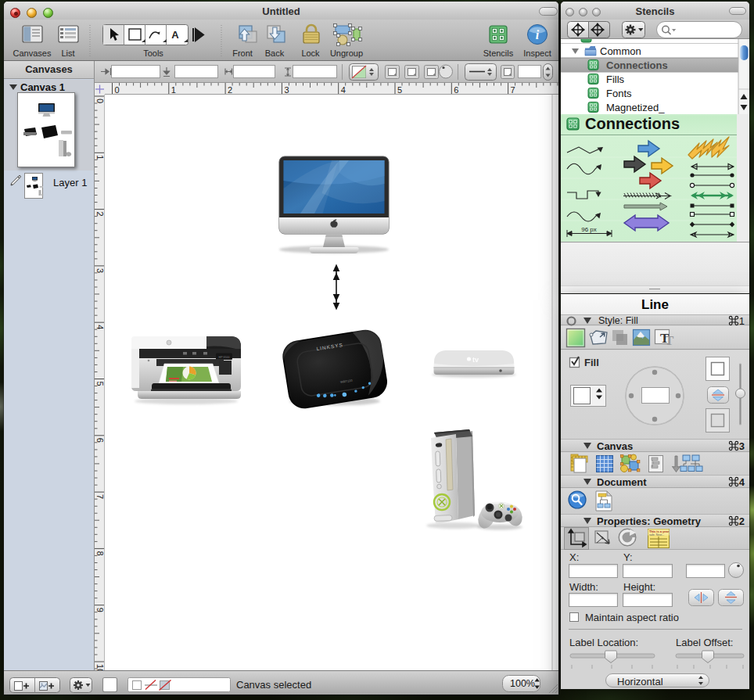  I want to click on svg-text: i, so click(538, 34).